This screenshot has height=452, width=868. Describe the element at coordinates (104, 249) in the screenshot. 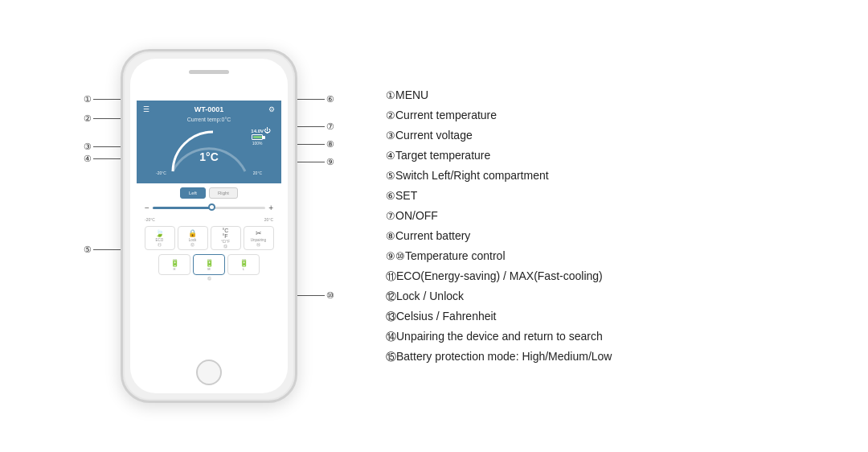

I see `callout-5: ⑤` at that location.